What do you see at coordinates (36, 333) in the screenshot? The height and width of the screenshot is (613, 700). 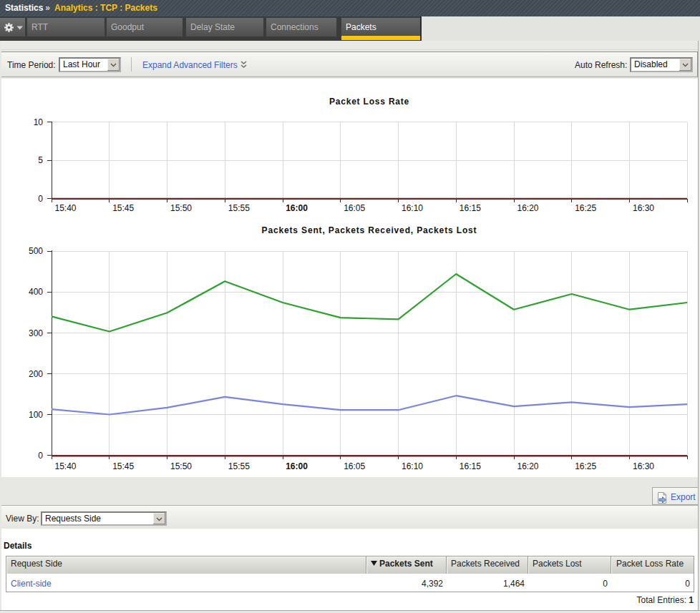 I see `svg-text: 300` at bounding box center [36, 333].